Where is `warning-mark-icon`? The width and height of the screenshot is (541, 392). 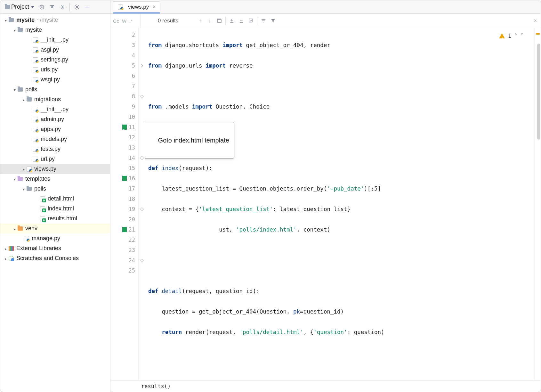 warning-mark-icon is located at coordinates (538, 34).